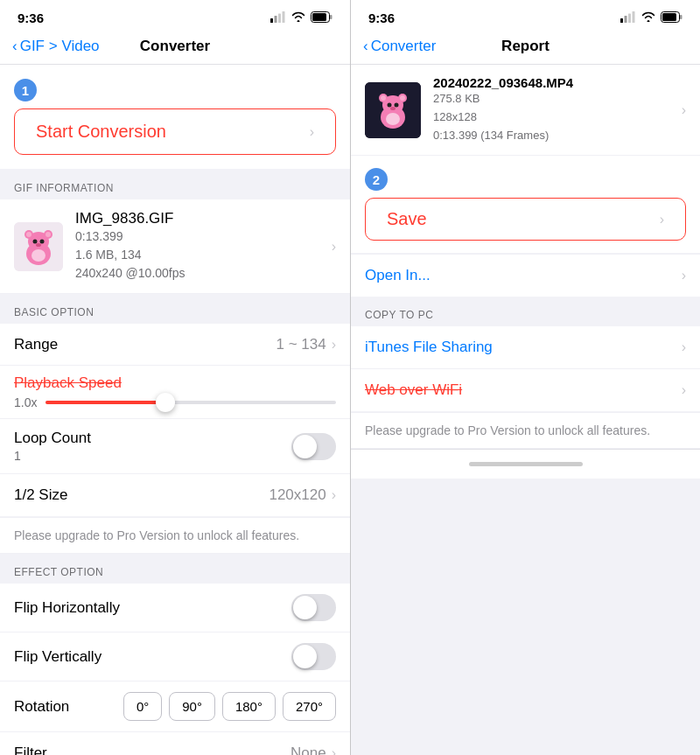 This screenshot has height=755, width=700. I want to click on flip-h-toggle, so click(313, 607).